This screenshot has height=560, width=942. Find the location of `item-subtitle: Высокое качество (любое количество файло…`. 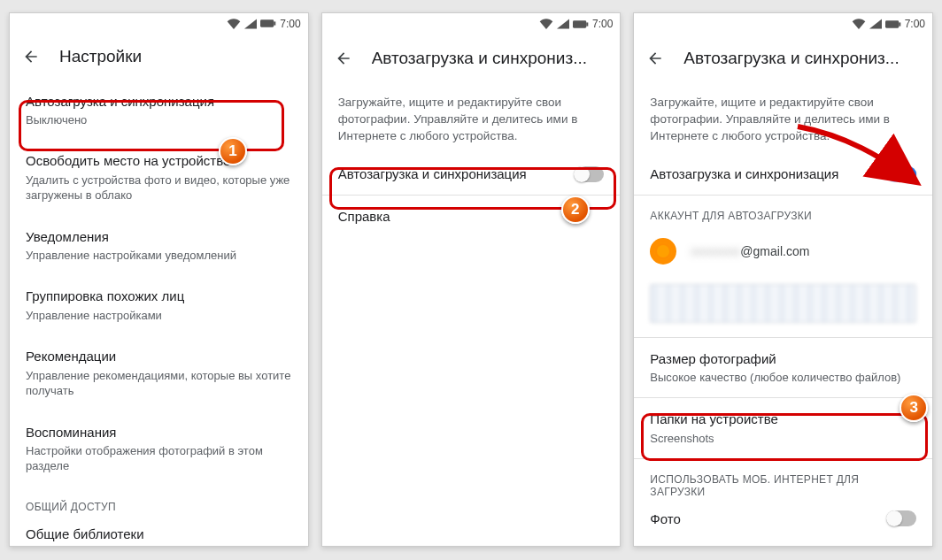

item-subtitle: Высокое качество (любое количество файло… is located at coordinates (783, 378).